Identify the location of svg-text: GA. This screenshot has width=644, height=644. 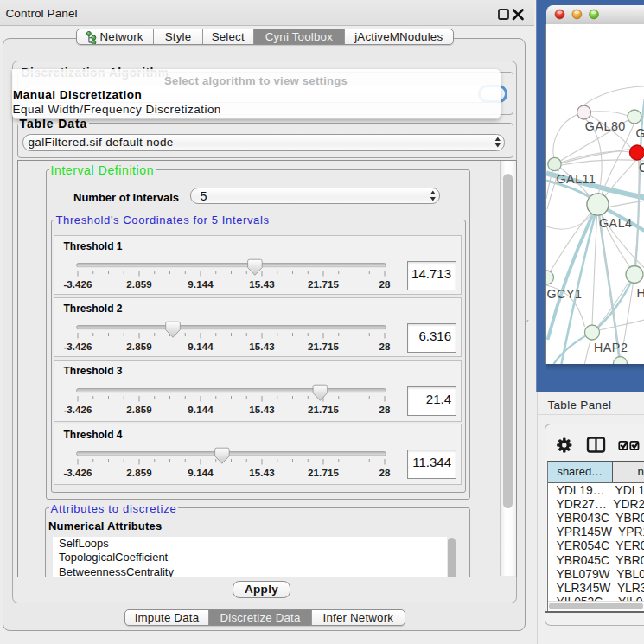
(640, 133).